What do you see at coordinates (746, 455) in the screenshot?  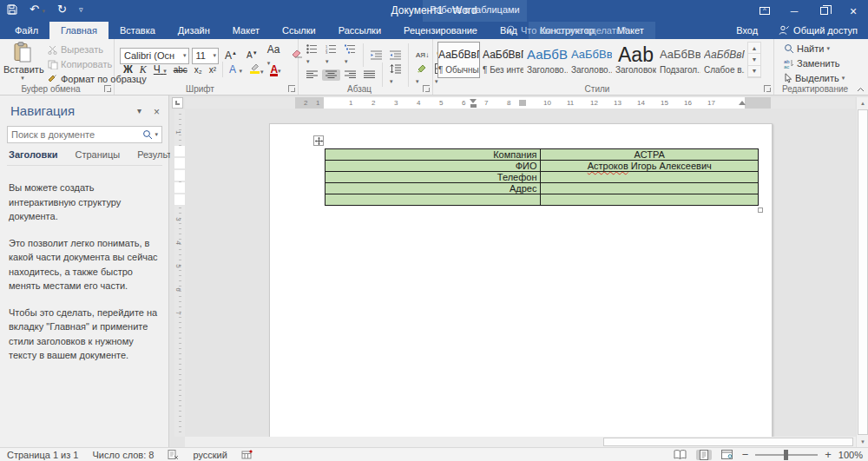 I see `zoom-out-button: −` at bounding box center [746, 455].